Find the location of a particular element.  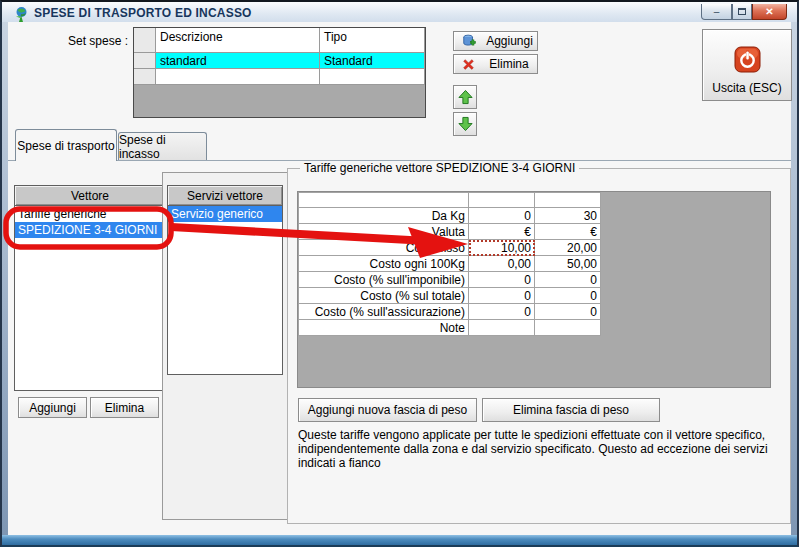

delete-set-label: Elimina is located at coordinates (509, 64).